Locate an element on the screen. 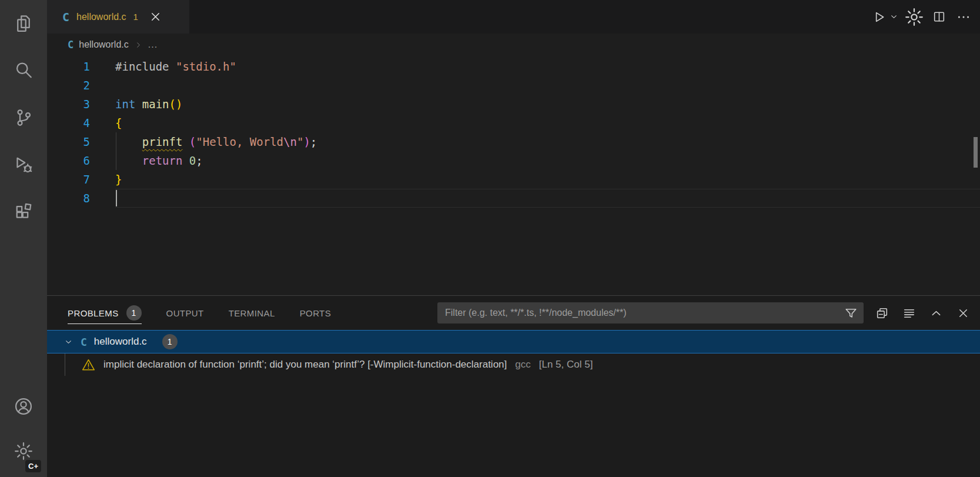  line-number: 4 is located at coordinates (81, 123).